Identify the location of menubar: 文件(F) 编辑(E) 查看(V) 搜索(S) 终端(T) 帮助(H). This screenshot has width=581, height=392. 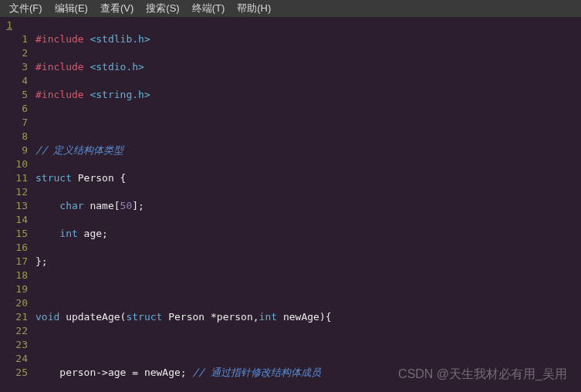
(290, 8).